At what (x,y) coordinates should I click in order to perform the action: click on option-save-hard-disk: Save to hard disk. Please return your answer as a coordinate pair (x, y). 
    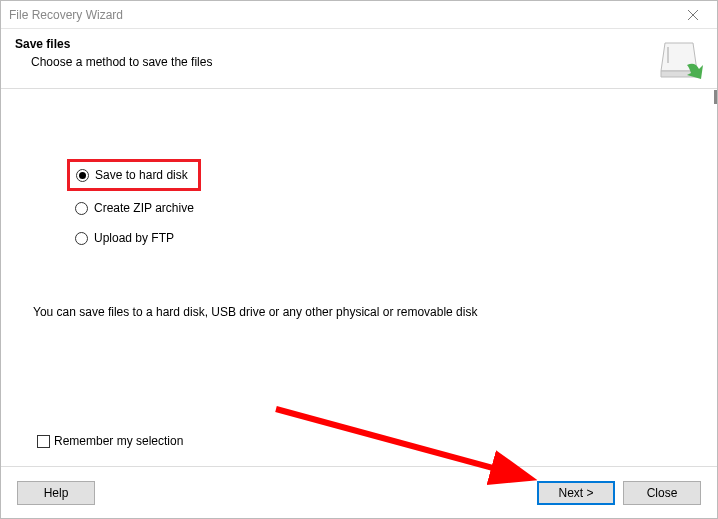
    Looking at the image, I should click on (134, 175).